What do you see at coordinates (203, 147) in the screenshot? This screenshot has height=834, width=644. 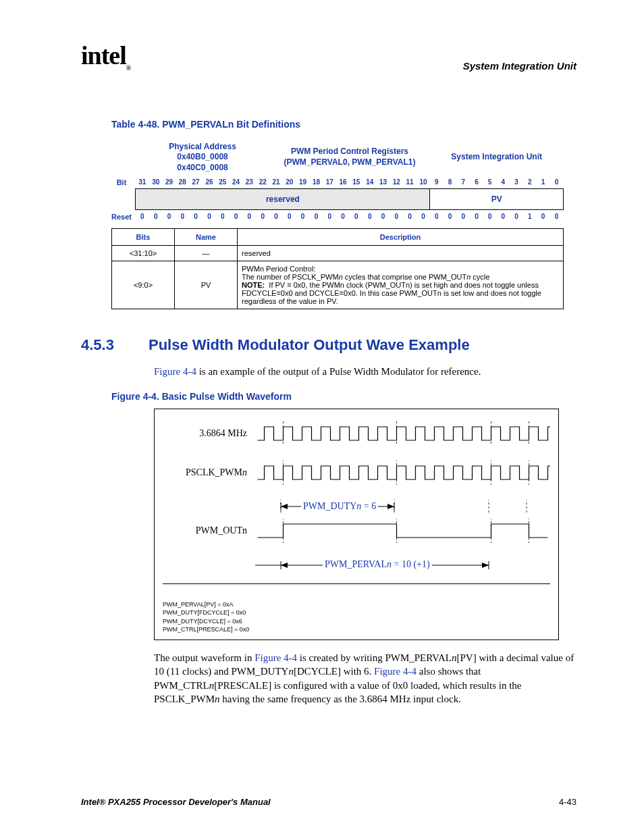 I see `phys-addr-label: Physical Address` at bounding box center [203, 147].